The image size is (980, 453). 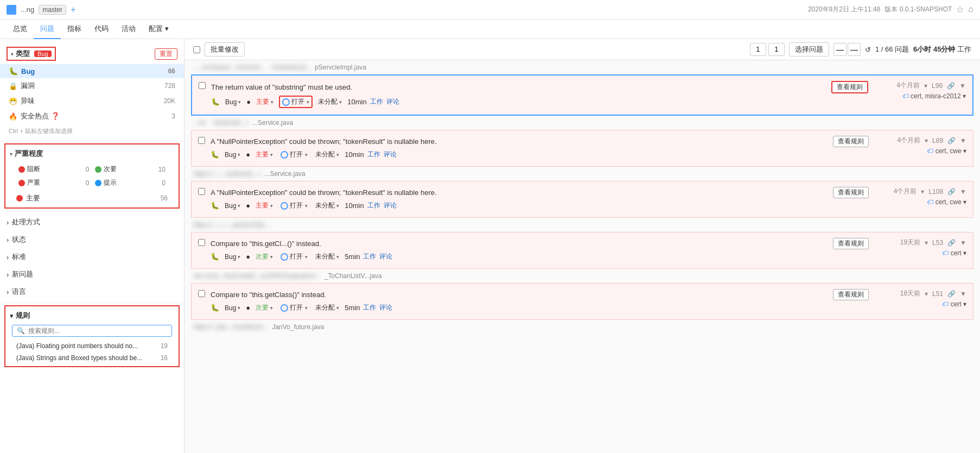 What do you see at coordinates (264, 256) in the screenshot?
I see `severity-dropdown-4: 次要 ▾` at bounding box center [264, 256].